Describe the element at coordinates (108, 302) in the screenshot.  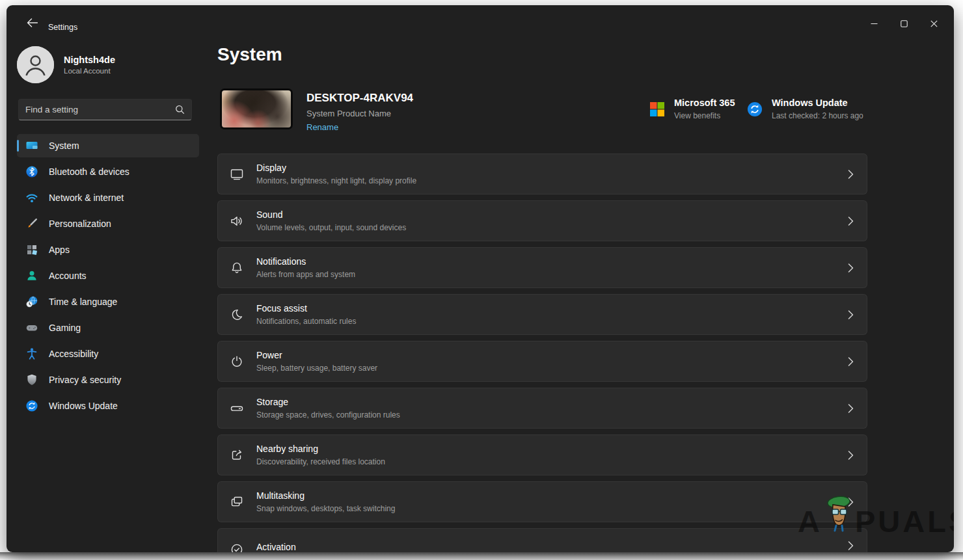
I see `sidebar-item-time-language: Time & language` at that location.